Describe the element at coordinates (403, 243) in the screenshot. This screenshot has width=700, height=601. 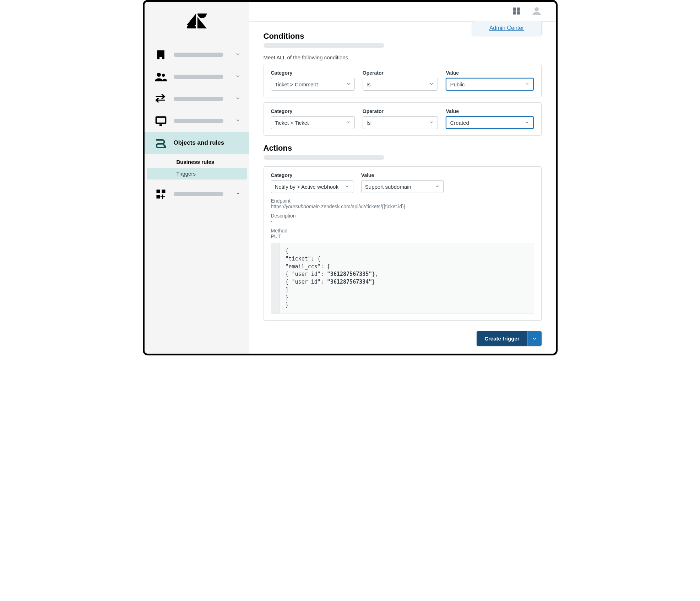
I see `action-row: Category Notify by > Active webhook Valu…` at that location.